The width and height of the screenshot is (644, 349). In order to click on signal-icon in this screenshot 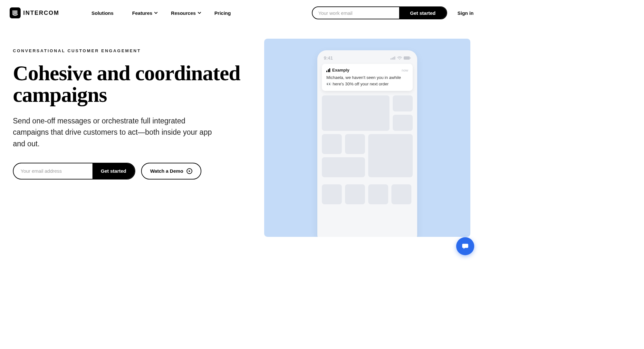, I will do `click(393, 58)`.